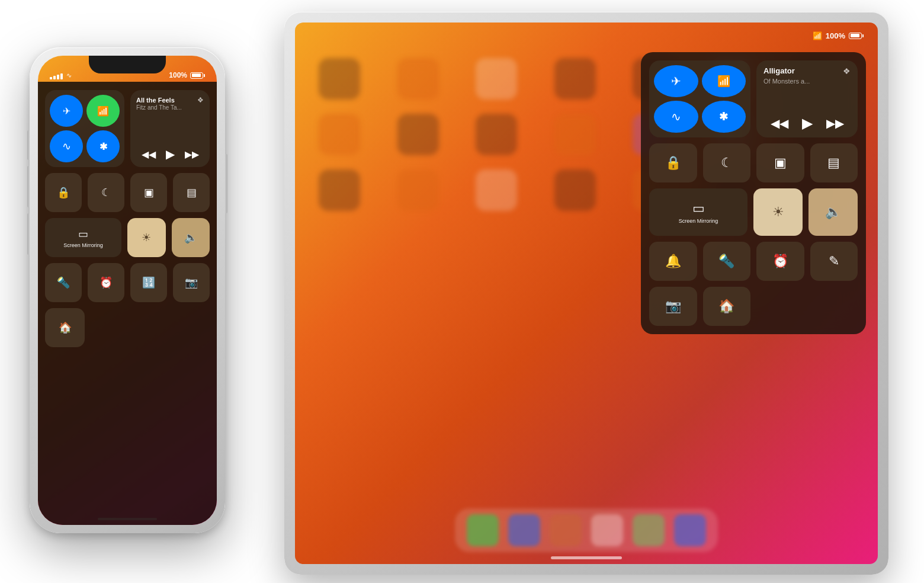 This screenshot has width=924, height=583. I want to click on wifi-icon: 📶, so click(817, 36).